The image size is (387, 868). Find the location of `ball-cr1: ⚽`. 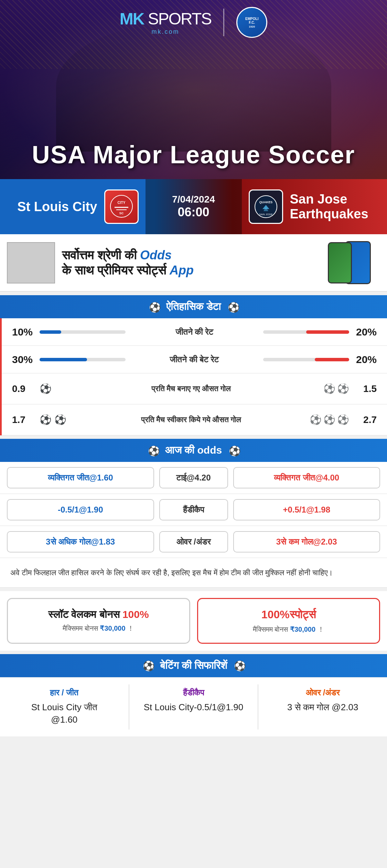

ball-cr1: ⚽ is located at coordinates (316, 420).